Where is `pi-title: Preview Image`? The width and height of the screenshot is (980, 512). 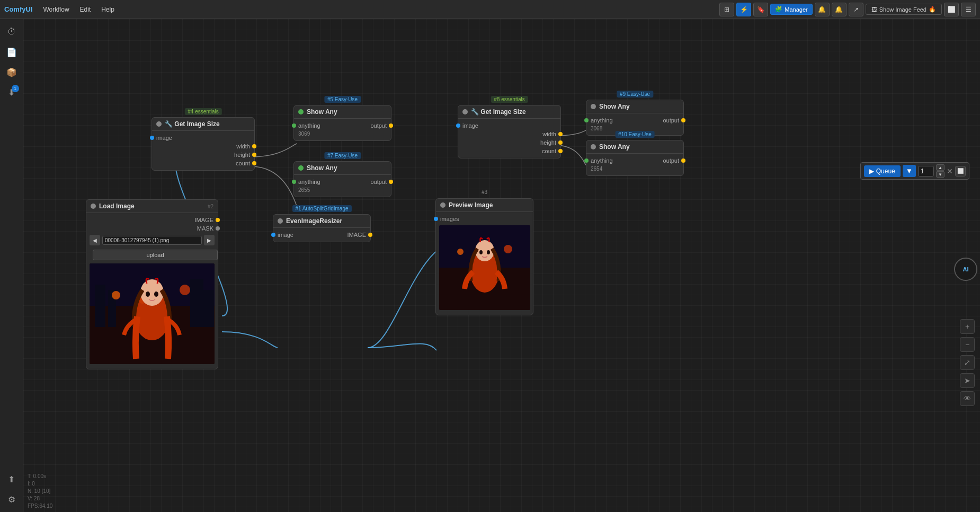 pi-title: Preview Image is located at coordinates (470, 205).